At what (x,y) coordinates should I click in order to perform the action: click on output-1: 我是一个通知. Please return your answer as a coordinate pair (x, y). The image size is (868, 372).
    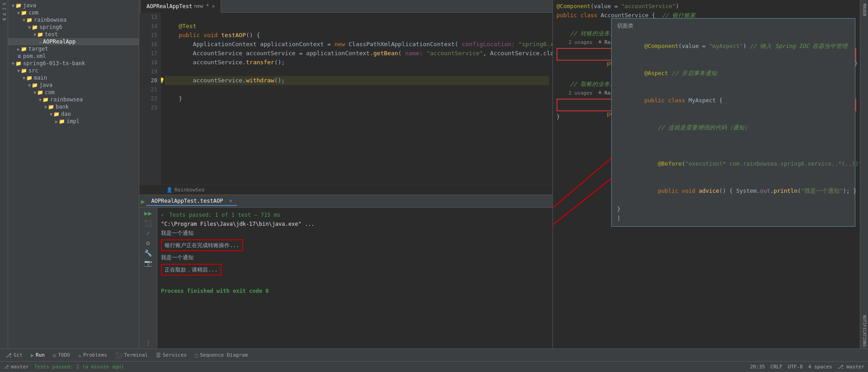
    Looking at the image, I should click on (355, 233).